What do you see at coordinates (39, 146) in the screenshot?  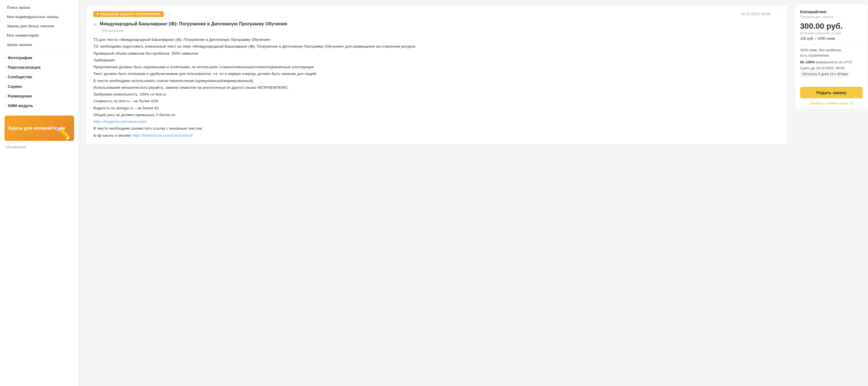 I see `sidebar-ads-label: Объявления` at bounding box center [39, 146].